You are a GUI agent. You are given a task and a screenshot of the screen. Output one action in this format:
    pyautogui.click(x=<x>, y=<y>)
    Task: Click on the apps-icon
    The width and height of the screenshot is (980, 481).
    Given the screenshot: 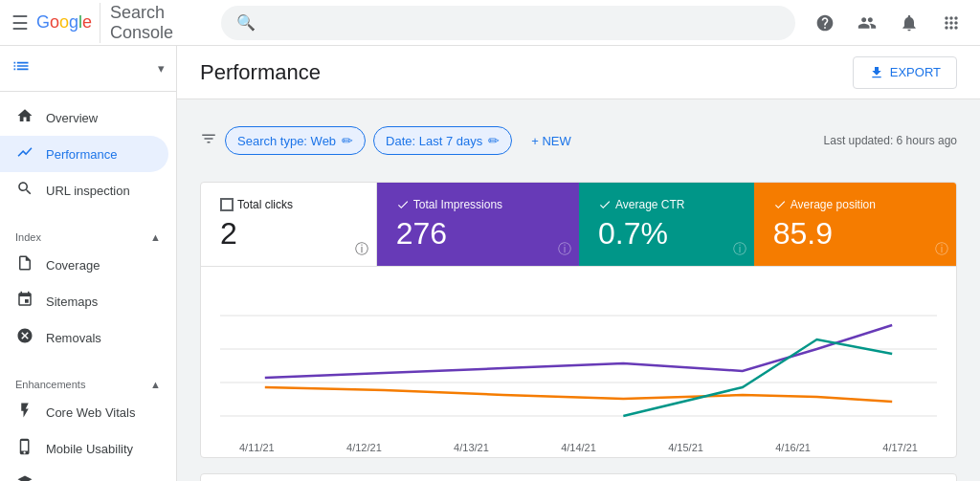 What is the action you would take?
    pyautogui.click(x=951, y=23)
    